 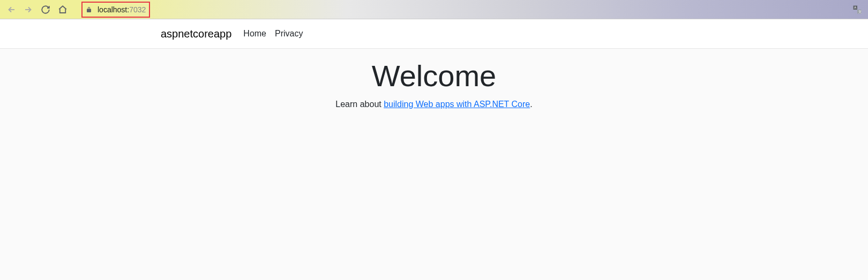 I want to click on learn-text: Learn about building Web apps with ASP.N…, so click(x=434, y=104).